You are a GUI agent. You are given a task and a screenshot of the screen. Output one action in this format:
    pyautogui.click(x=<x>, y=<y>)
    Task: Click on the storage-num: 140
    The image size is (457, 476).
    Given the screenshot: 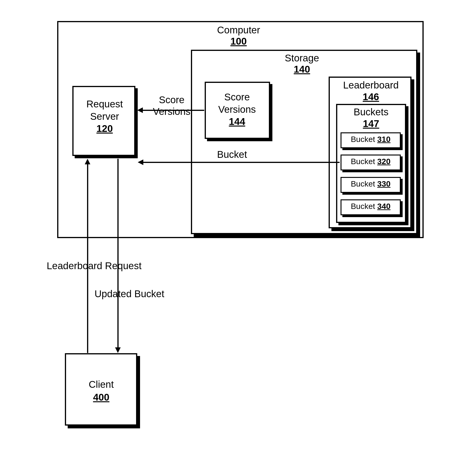 What is the action you would take?
    pyautogui.click(x=302, y=69)
    